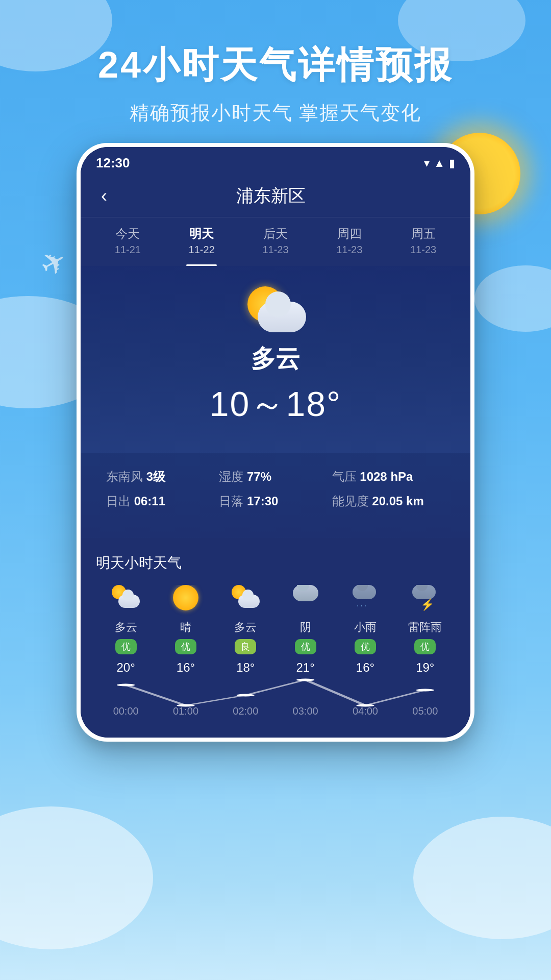  What do you see at coordinates (305, 623) in the screenshot?
I see `hourly-item-3: 阴 优` at bounding box center [305, 623].